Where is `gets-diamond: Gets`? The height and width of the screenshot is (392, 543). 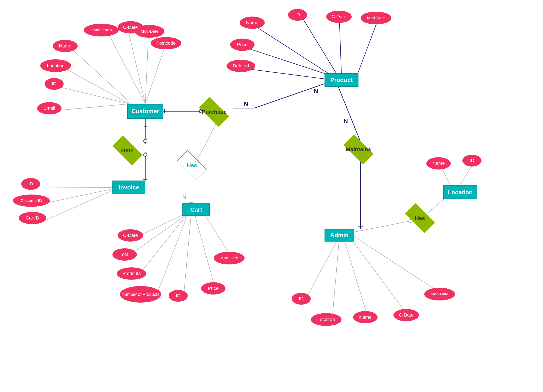 gets-diamond: Gets is located at coordinates (127, 150).